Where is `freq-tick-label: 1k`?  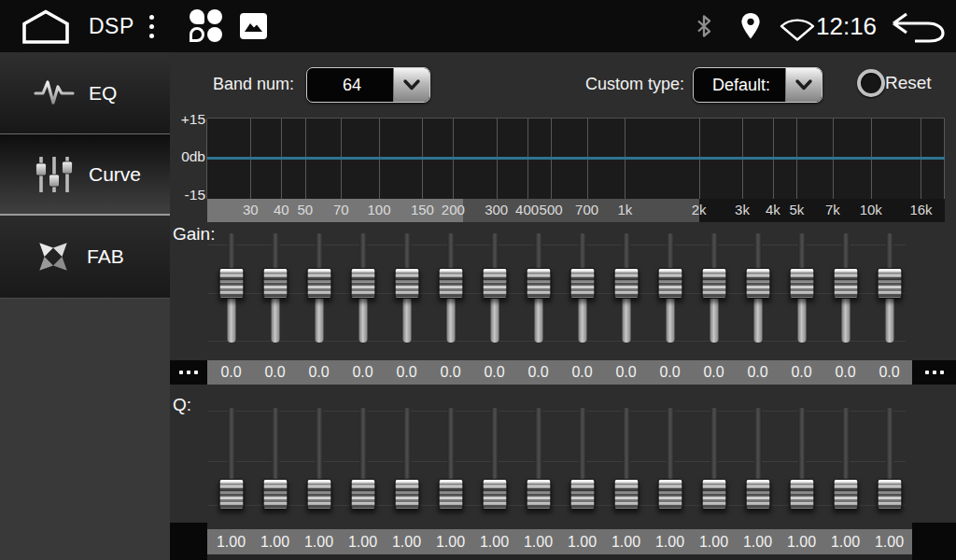 freq-tick-label: 1k is located at coordinates (625, 209).